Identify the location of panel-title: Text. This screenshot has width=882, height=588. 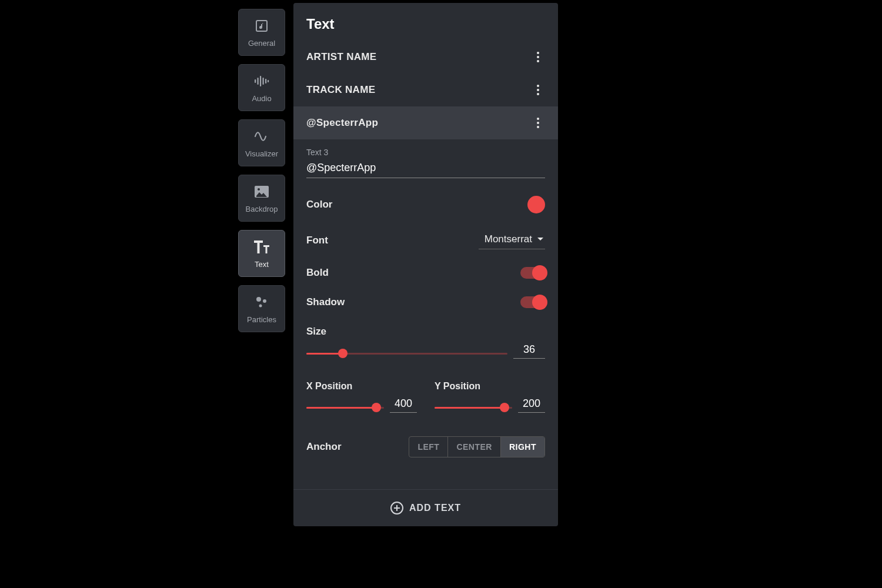
(426, 22).